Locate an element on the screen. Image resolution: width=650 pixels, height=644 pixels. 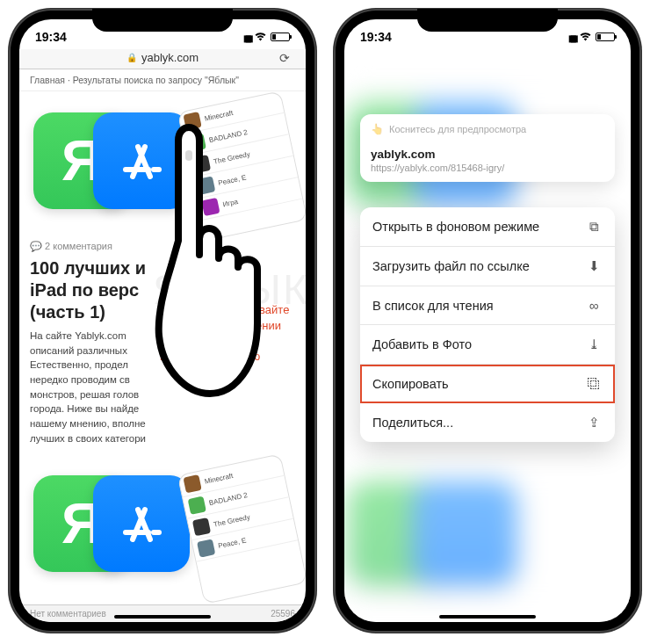
preview-hint: Коснитесь для предпросмотра is located at coordinates (488, 129).